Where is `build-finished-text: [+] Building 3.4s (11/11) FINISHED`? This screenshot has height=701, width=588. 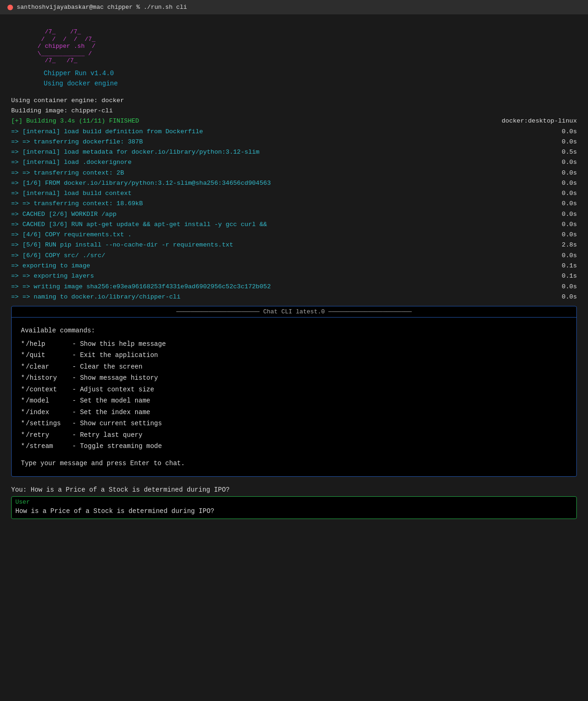 build-finished-text: [+] Building 3.4s (11/11) FINISHED is located at coordinates (75, 121).